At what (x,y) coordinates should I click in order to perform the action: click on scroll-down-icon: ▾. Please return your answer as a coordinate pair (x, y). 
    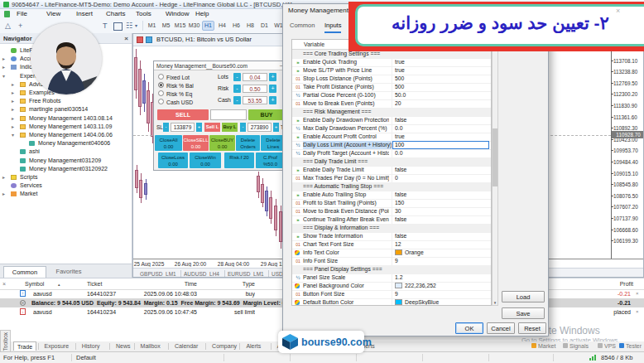
    Looking at the image, I should click on (495, 302).